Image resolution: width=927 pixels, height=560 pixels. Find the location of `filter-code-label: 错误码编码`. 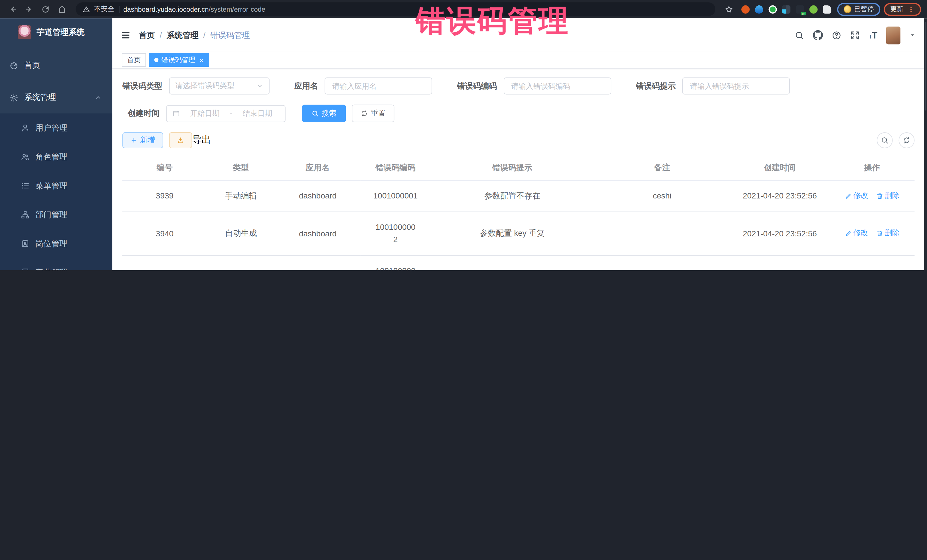

filter-code-label: 错误码编码 is located at coordinates (477, 86).